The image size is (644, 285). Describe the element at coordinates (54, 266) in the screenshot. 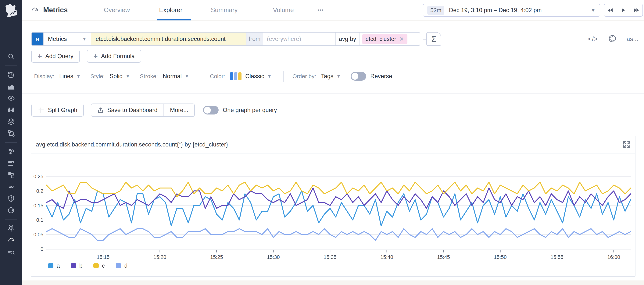

I see `legend-item-a: a` at that location.